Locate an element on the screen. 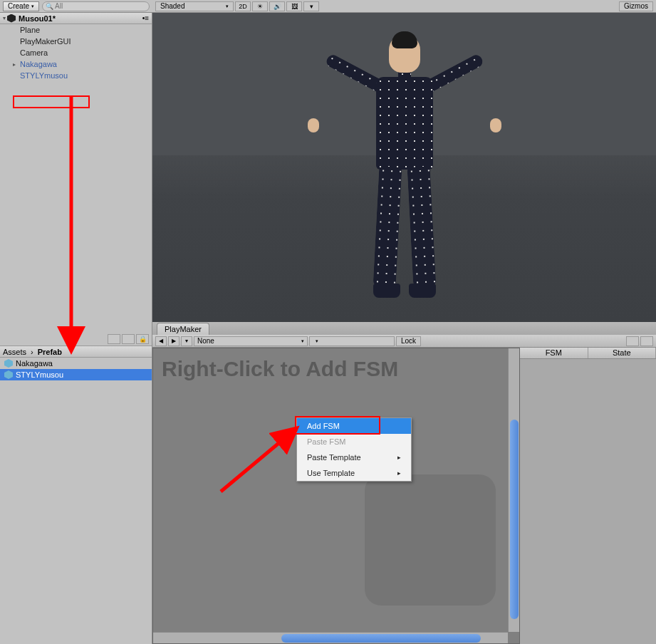 The height and width of the screenshot is (644, 656). lock-icon: 🔒 is located at coordinates (142, 339).